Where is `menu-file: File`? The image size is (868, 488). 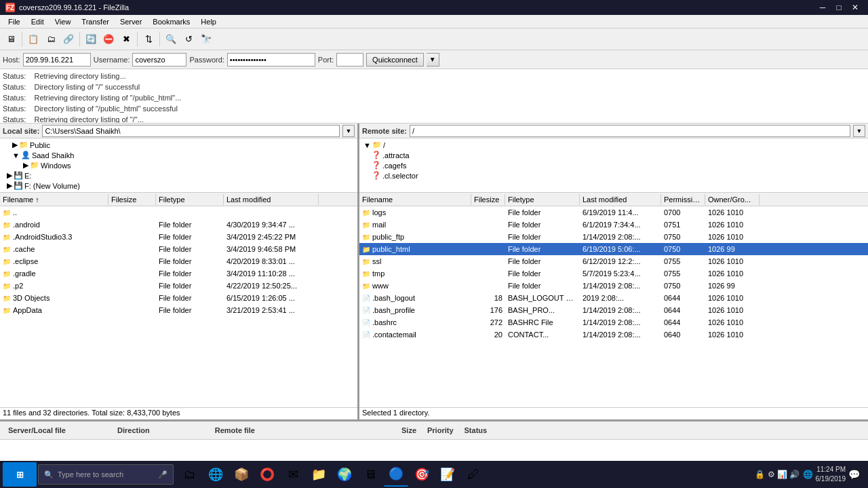
menu-file: File is located at coordinates (14, 22).